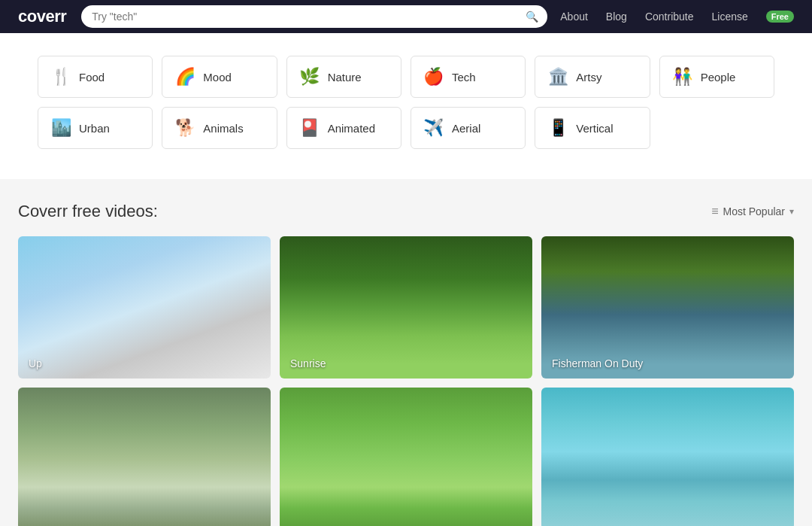 The width and height of the screenshot is (812, 526). I want to click on video-up: Up, so click(144, 307).